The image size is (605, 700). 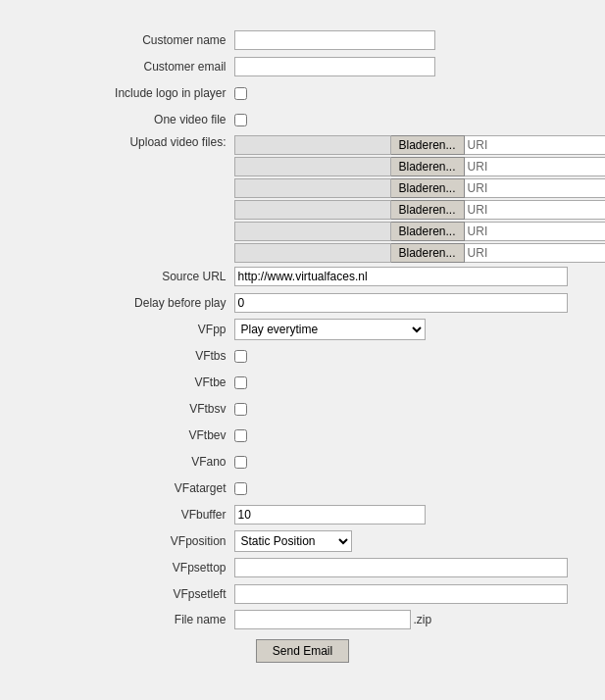 I want to click on file-name-row: File name .zip, so click(x=303, y=620).